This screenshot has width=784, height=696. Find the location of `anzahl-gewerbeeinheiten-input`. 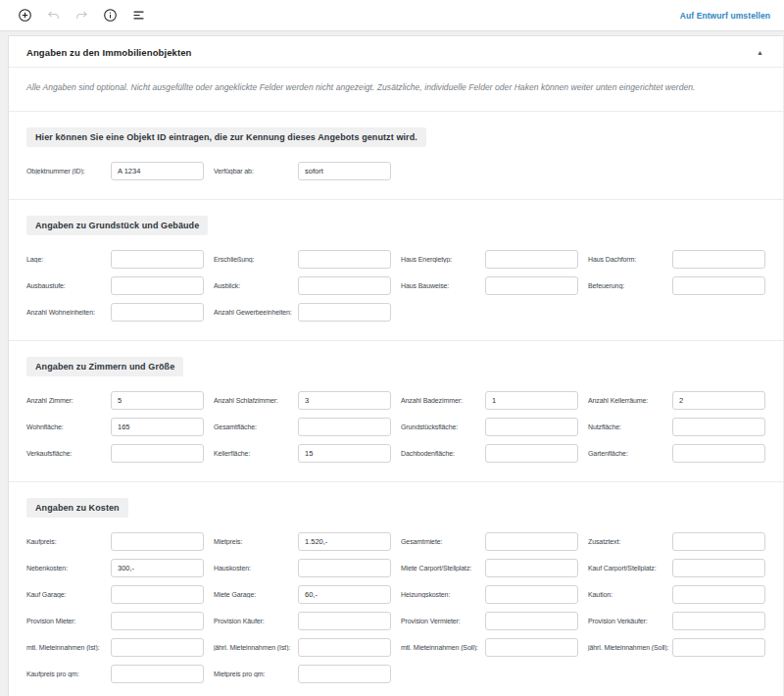

anzahl-gewerbeeinheiten-input is located at coordinates (345, 312).